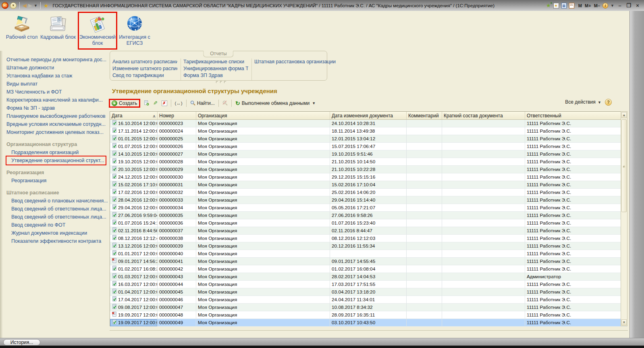  Describe the element at coordinates (202, 103) in the screenshot. I see `find-button: Найти...` at that location.